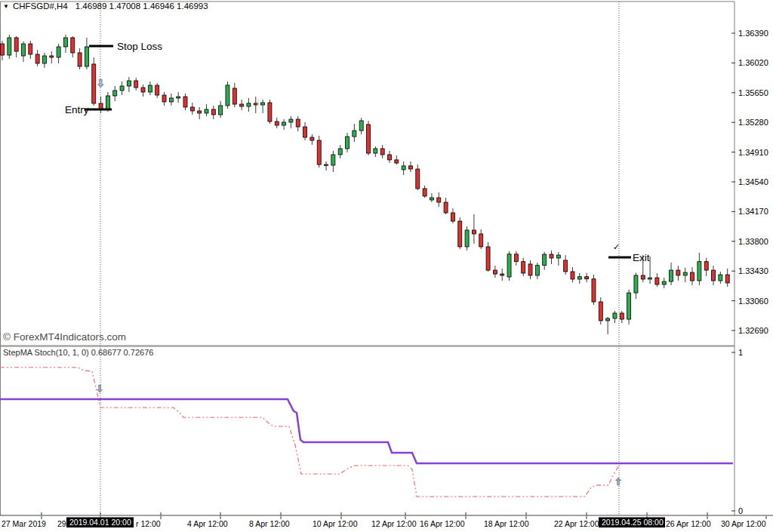 The width and height of the screenshot is (773, 532). What do you see at coordinates (753, 33) in the screenshot?
I see `price-axis-label: 1.36390` at bounding box center [753, 33].